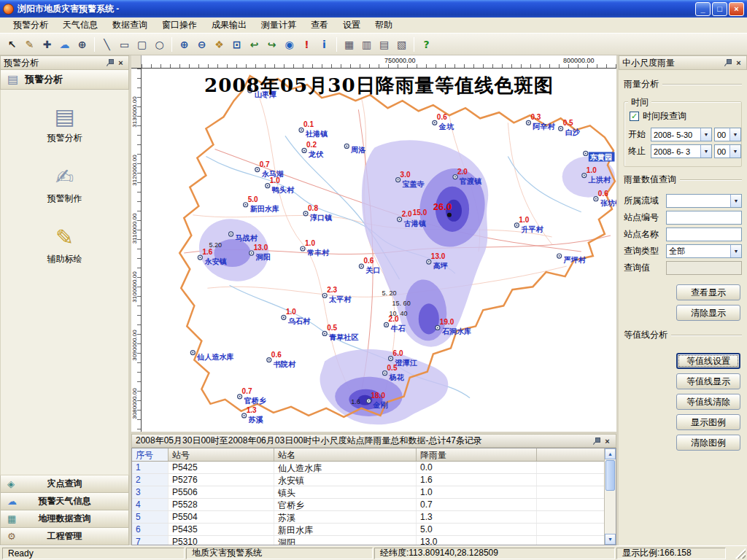 This screenshot has height=560, width=747. What do you see at coordinates (64, 537) in the screenshot?
I see `panel-bar-工程管理: ⚙工程管理` at bounding box center [64, 537].